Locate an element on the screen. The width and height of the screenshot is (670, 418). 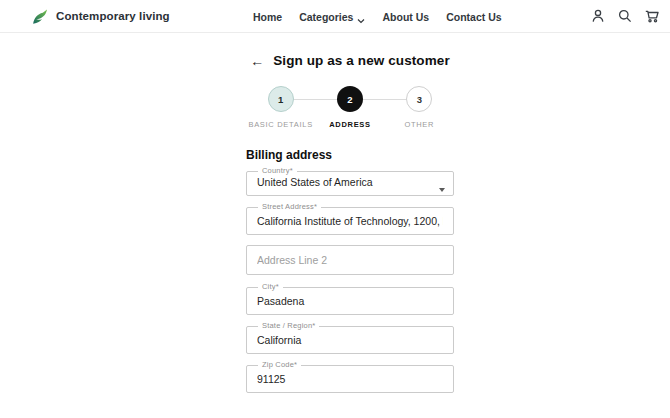
zip-code-label: Zip Code* is located at coordinates (280, 365).